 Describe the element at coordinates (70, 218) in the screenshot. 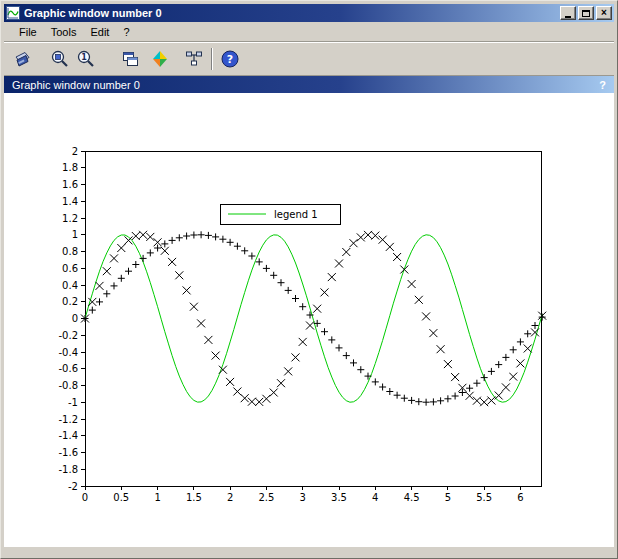

I see `y-tick-label: 1.2` at that location.